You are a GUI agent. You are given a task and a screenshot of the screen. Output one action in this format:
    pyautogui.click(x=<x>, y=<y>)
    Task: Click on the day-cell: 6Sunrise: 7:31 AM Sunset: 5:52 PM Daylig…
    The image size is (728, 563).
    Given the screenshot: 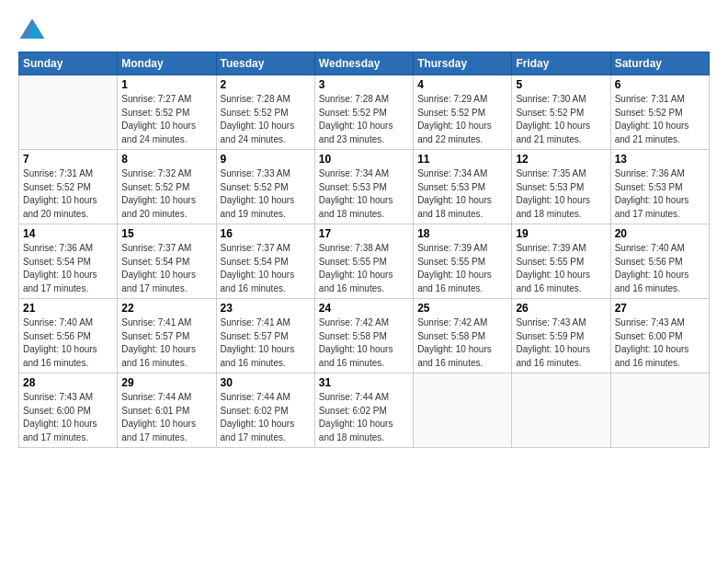 What is the action you would take?
    pyautogui.click(x=660, y=112)
    